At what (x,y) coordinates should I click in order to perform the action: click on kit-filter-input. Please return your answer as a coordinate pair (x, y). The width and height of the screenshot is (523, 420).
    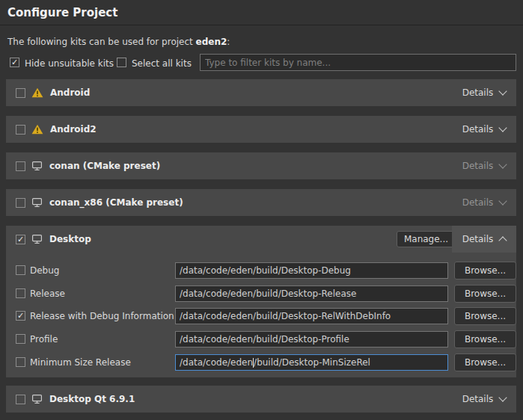
    Looking at the image, I should click on (358, 63).